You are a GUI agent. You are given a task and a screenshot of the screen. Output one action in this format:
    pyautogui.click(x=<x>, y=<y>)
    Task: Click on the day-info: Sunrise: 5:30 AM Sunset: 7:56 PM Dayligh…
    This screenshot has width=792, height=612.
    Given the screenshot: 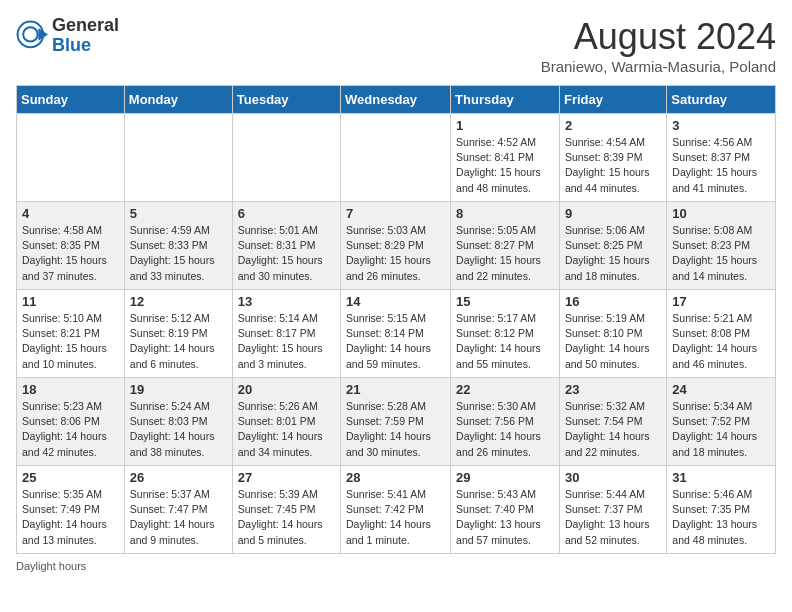 What is the action you would take?
    pyautogui.click(x=505, y=430)
    